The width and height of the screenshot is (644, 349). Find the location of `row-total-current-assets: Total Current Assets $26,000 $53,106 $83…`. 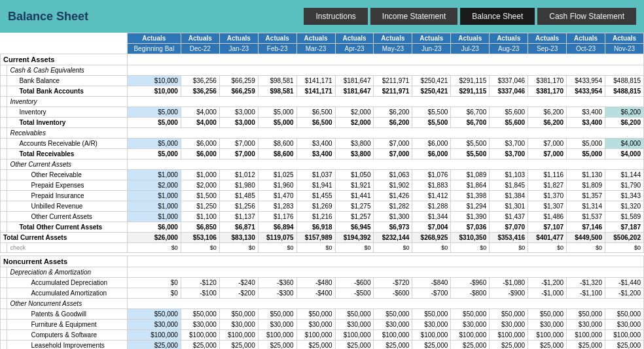

row-total-current-assets: Total Current Assets $26,000 $53,106 $83… is located at coordinates (322, 238).